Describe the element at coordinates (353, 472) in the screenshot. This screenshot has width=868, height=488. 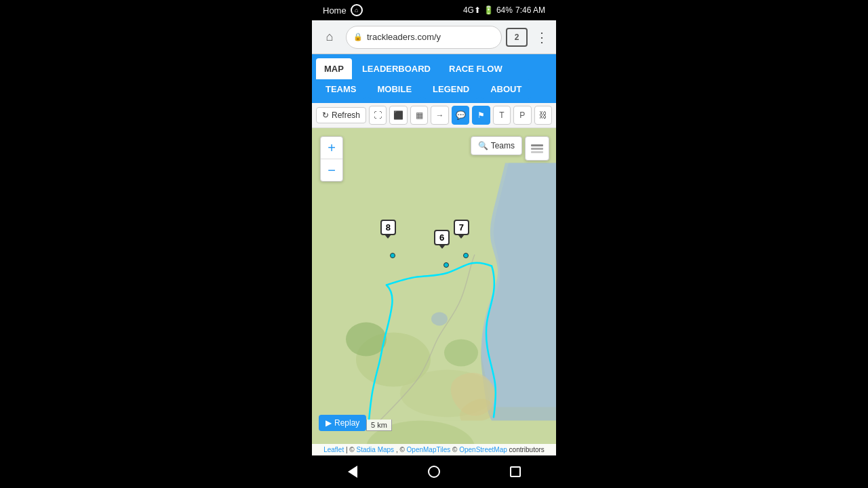
I see `back-icon` at that location.